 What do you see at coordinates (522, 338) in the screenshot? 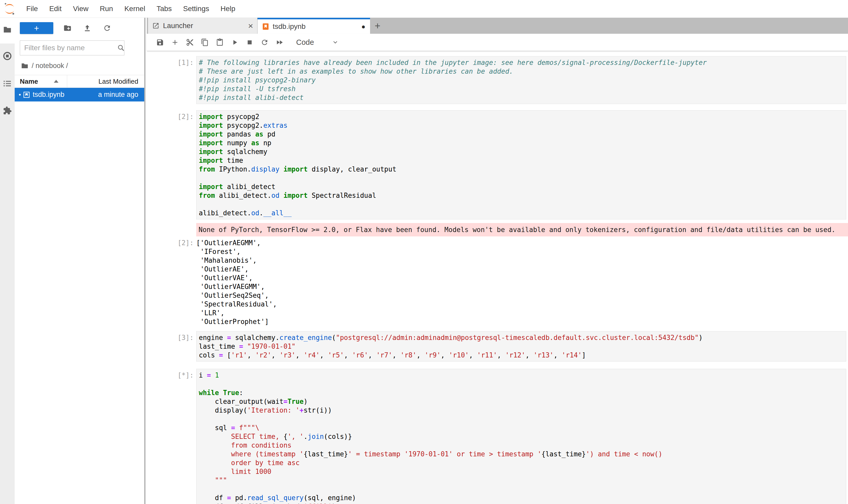
I see `code-line: engine = sqlalchemy.create_engine("postg…` at bounding box center [522, 338].